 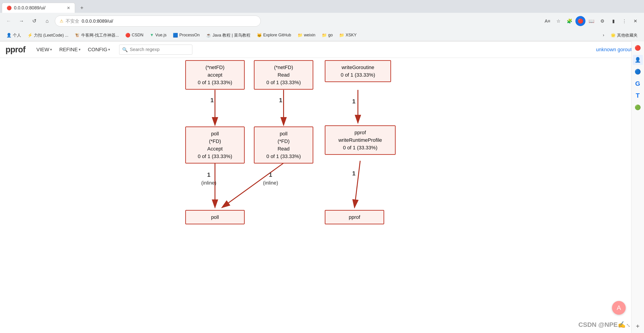 What do you see at coordinates (215, 217) in the screenshot?
I see `node-poll-bottom: poll` at bounding box center [215, 217].